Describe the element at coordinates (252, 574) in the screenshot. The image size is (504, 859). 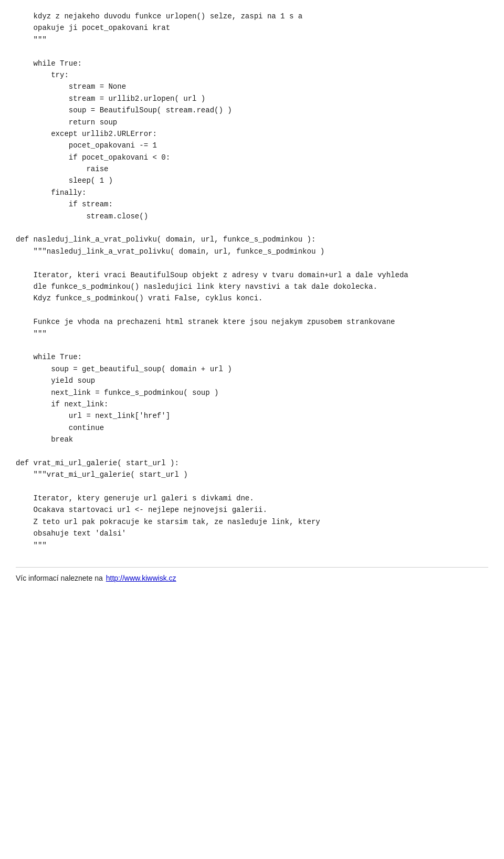
I see `footer-bar: Víc informací naleznete na http://www.ki…` at that location.